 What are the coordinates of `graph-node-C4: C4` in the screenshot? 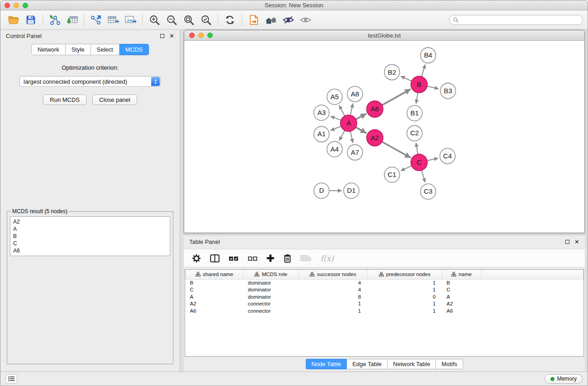 It's located at (448, 156).